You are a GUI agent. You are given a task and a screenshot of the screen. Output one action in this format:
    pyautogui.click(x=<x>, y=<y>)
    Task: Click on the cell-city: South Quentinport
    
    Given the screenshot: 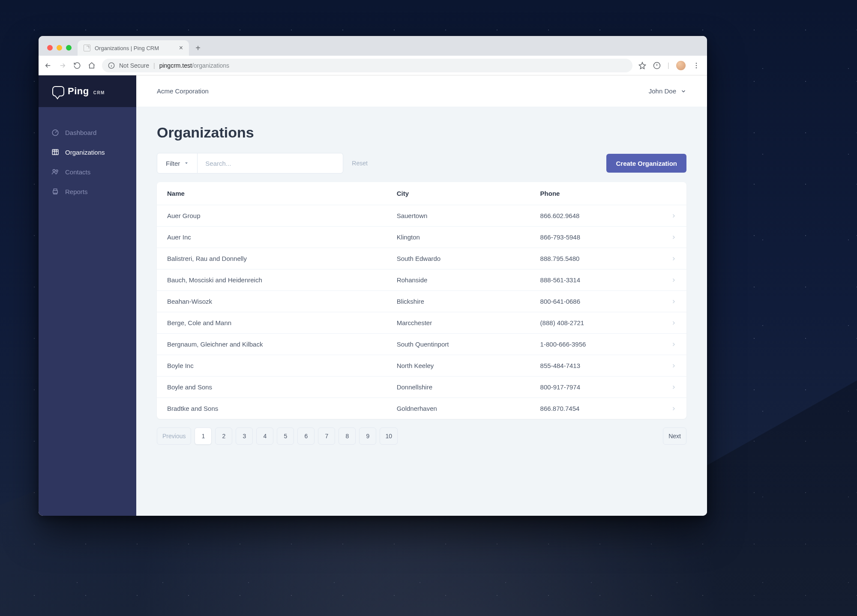 What is the action you would take?
    pyautogui.click(x=458, y=344)
    